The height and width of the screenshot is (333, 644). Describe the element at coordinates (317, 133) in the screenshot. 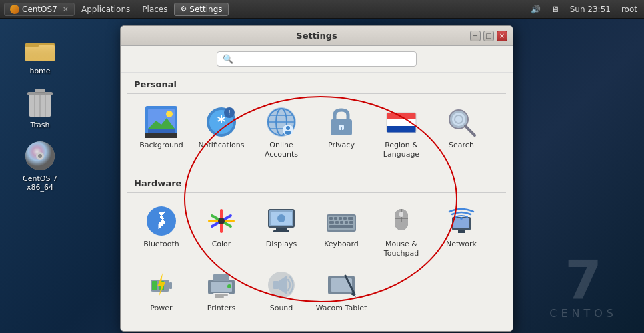

I see `personal-icons-grid: Background * ! Notifications` at that location.